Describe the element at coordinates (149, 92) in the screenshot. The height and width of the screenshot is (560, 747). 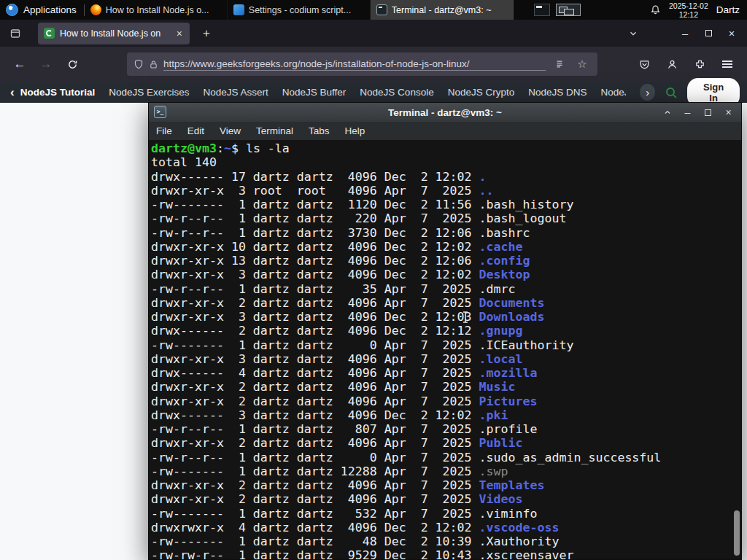
I see `gfg-nav-item: NodeJS Exercises` at that location.